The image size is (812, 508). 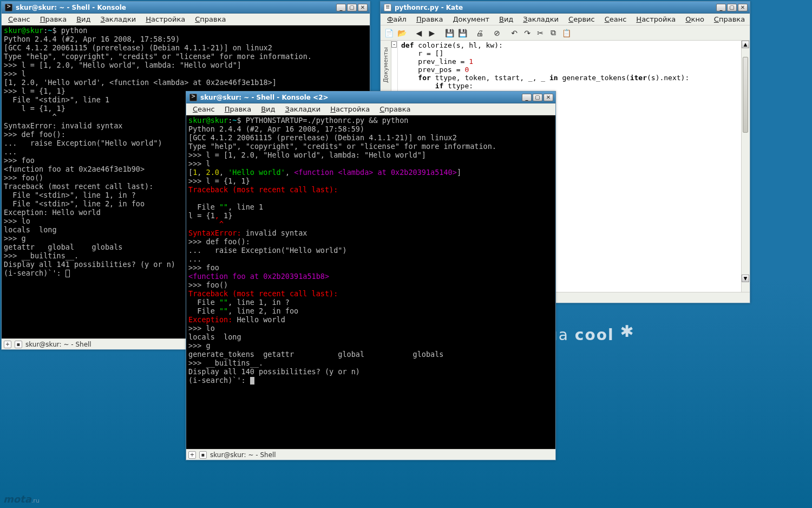 What do you see at coordinates (565, 19) in the screenshot?
I see `kate-menubar: ФайлПравкаДокументВидЗакладкиСервисСеанс…` at bounding box center [565, 19].